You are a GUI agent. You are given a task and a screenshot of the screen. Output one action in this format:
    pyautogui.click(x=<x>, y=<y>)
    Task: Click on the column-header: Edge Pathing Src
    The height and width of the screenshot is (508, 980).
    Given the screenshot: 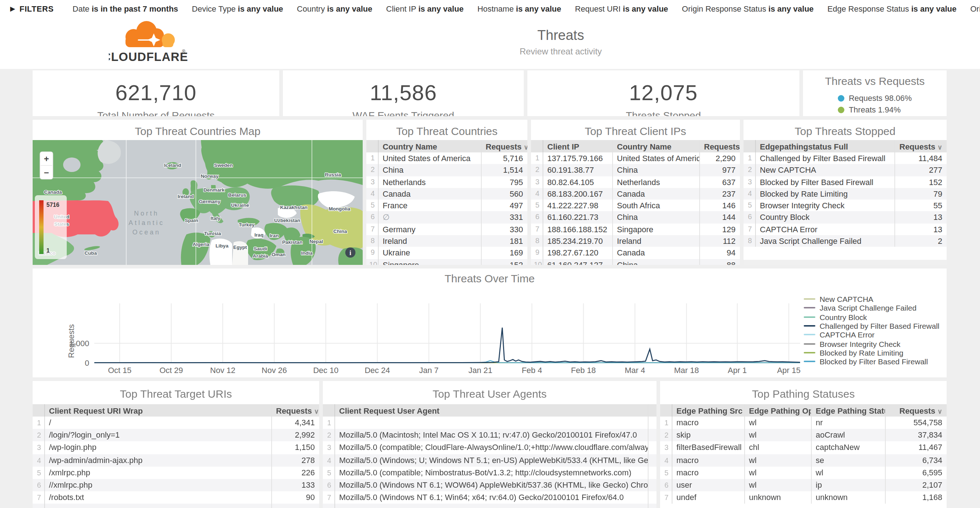 What is the action you would take?
    pyautogui.click(x=708, y=410)
    